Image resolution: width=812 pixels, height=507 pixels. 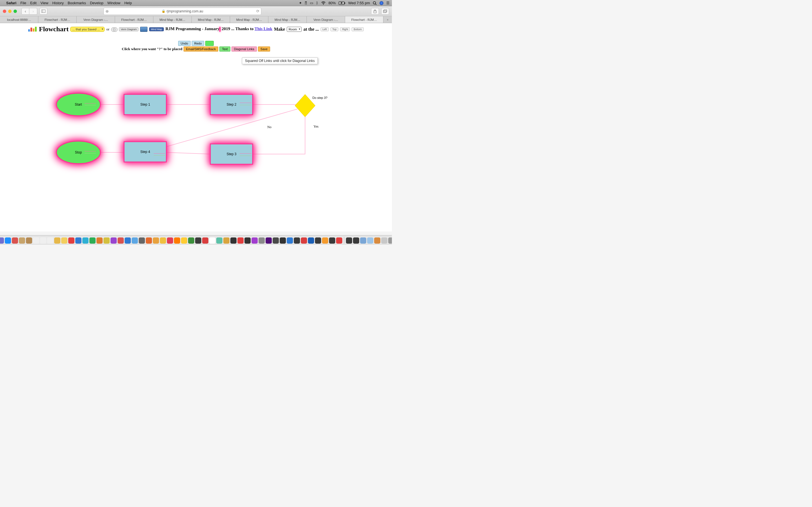 What do you see at coordinates (306, 3) in the screenshot?
I see `status-icon-2: ᛖ` at bounding box center [306, 3].